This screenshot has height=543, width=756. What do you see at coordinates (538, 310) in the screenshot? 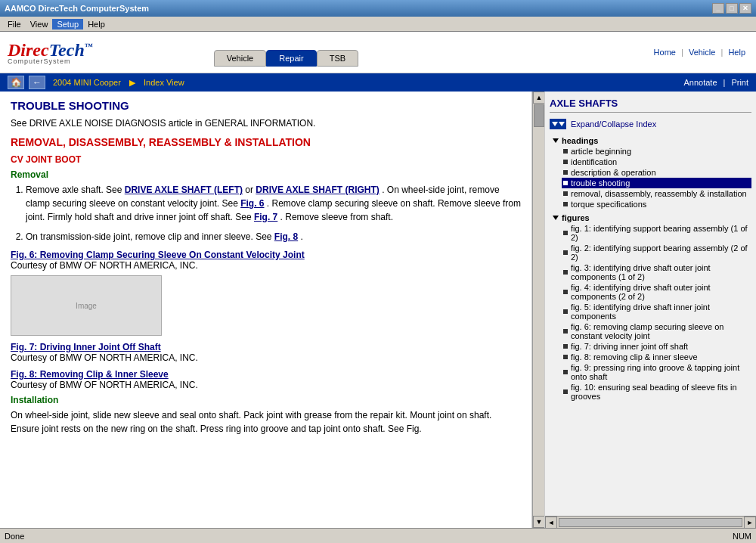
I see `content-scrollbar: ▲ ▼` at bounding box center [538, 310].